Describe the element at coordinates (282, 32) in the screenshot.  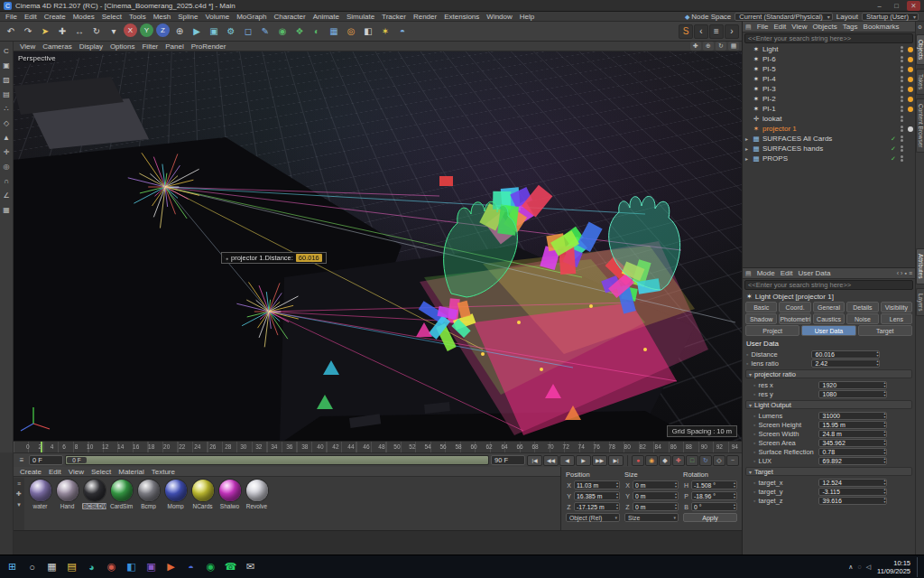
I see `subdivision-surface-icon: ◉` at that location.